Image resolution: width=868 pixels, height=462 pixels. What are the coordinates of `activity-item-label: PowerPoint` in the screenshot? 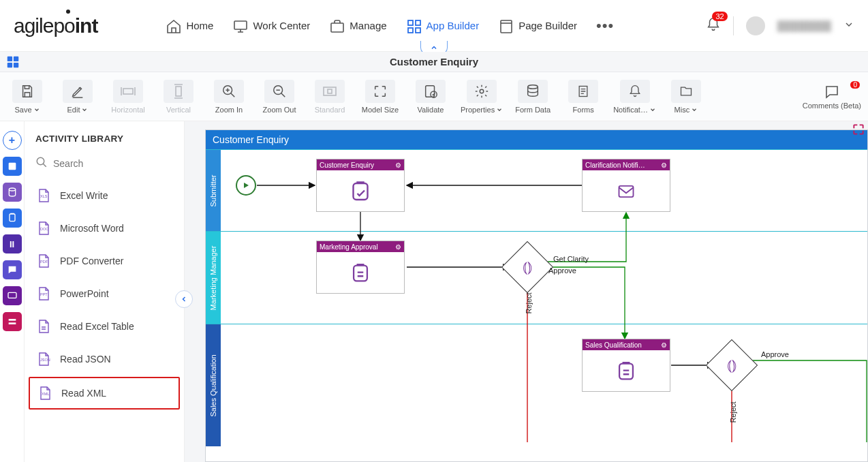 It's located at (84, 294).